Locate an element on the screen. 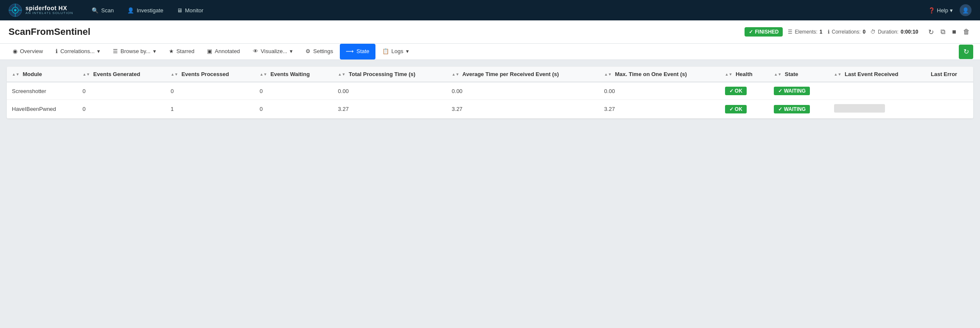 This screenshot has height=328, width=980. status-finished-badge: ✓ FINISHED is located at coordinates (764, 32).